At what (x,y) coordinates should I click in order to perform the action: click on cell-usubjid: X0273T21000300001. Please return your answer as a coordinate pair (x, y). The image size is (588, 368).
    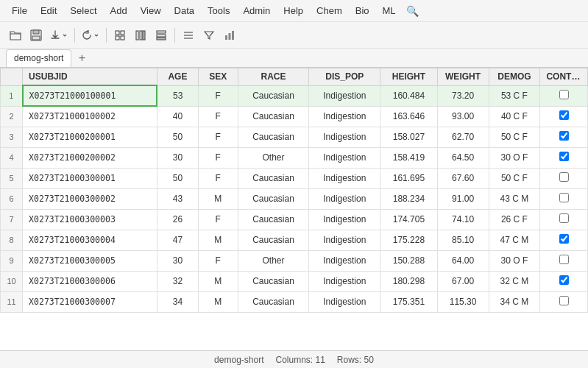
    Looking at the image, I should click on (90, 178).